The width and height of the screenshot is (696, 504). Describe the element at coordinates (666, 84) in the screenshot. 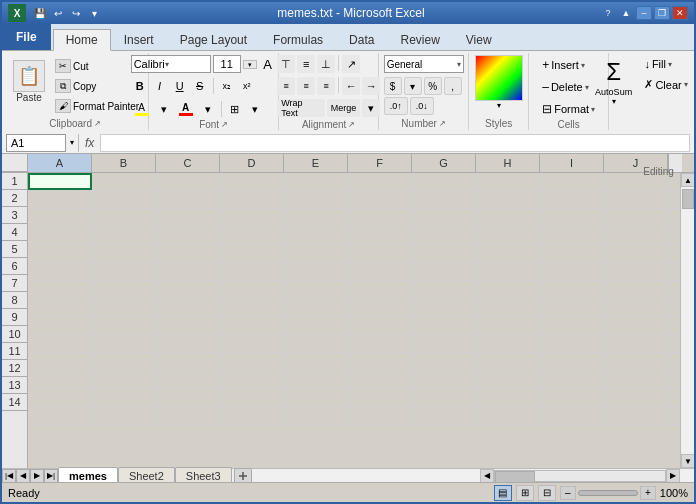

I see `clear-button: ✗ Clear ▾` at that location.